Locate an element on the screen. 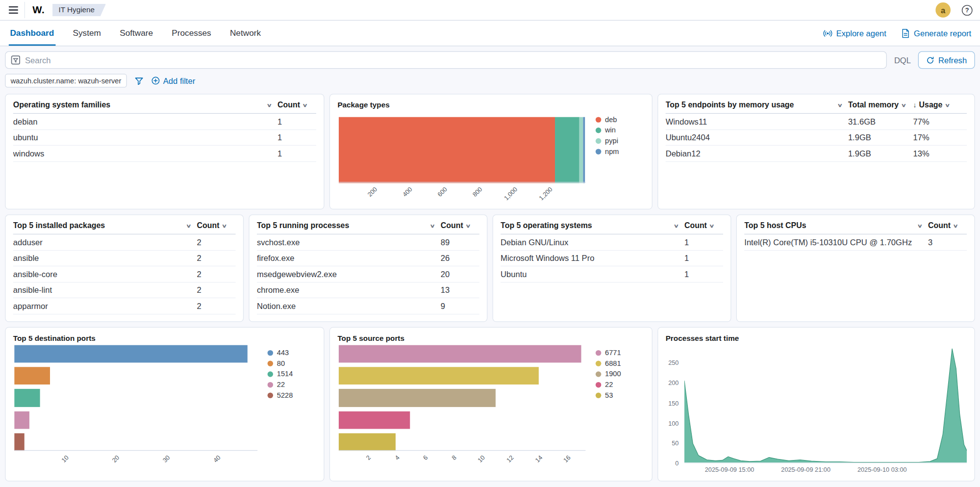 The image size is (980, 487). column-header-name: Top 5 host CPUs ∨ is located at coordinates (836, 226).